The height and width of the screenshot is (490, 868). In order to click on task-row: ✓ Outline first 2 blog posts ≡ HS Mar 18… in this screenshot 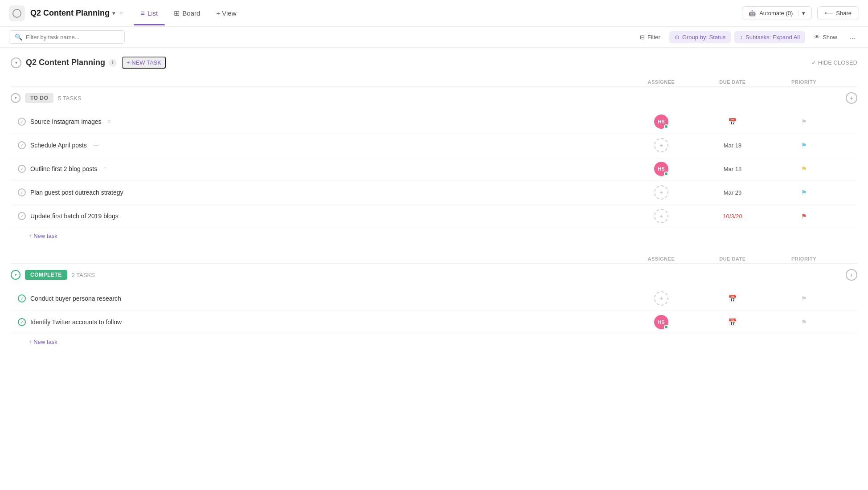, I will do `click(434, 169)`.